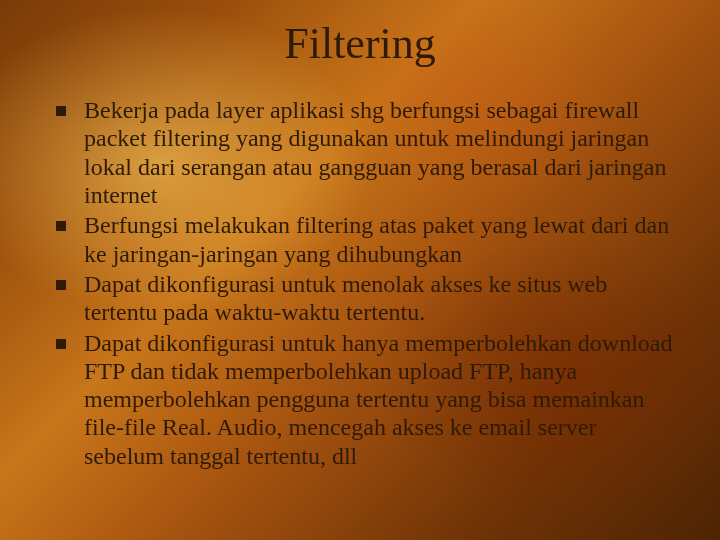  I want to click on list-item: Dapat dikonfigurasi untuk menolak akses …, so click(368, 298).